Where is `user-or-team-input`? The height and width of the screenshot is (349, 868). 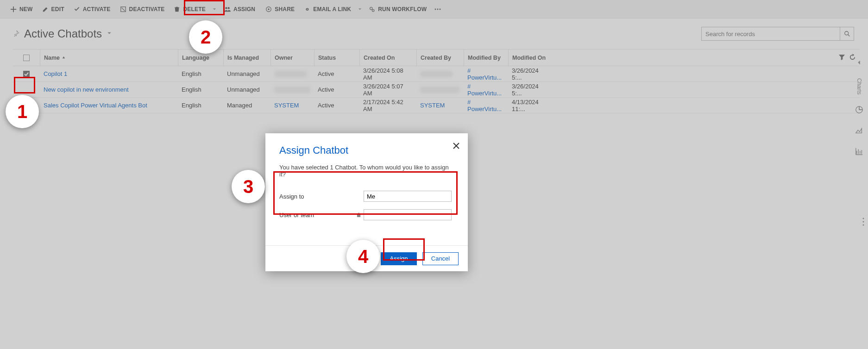
user-or-team-input is located at coordinates (408, 215).